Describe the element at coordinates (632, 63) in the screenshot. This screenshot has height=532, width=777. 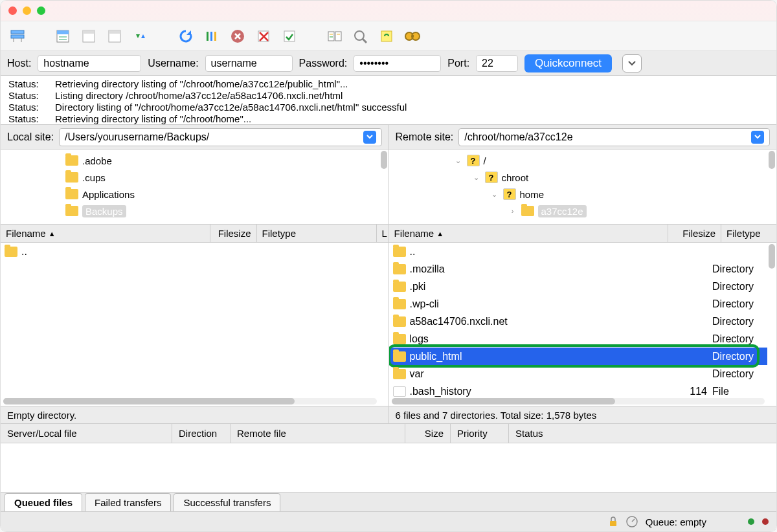
I see `quickconnect-dropdown` at that location.